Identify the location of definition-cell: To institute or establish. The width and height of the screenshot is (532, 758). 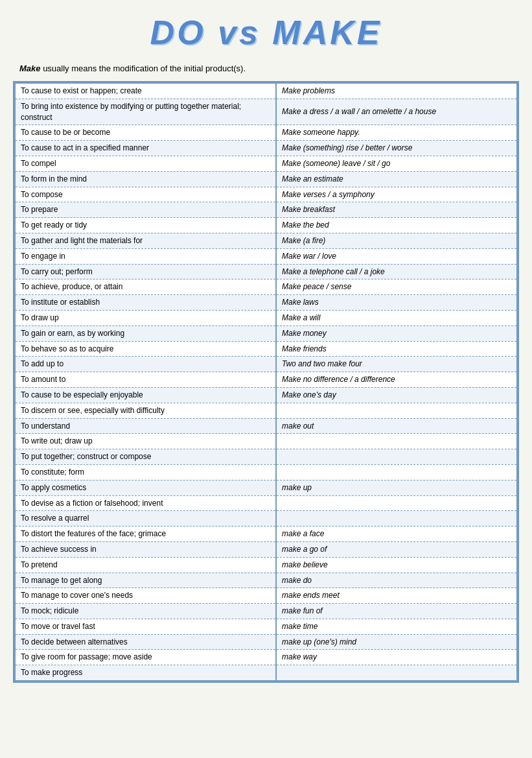
(145, 303).